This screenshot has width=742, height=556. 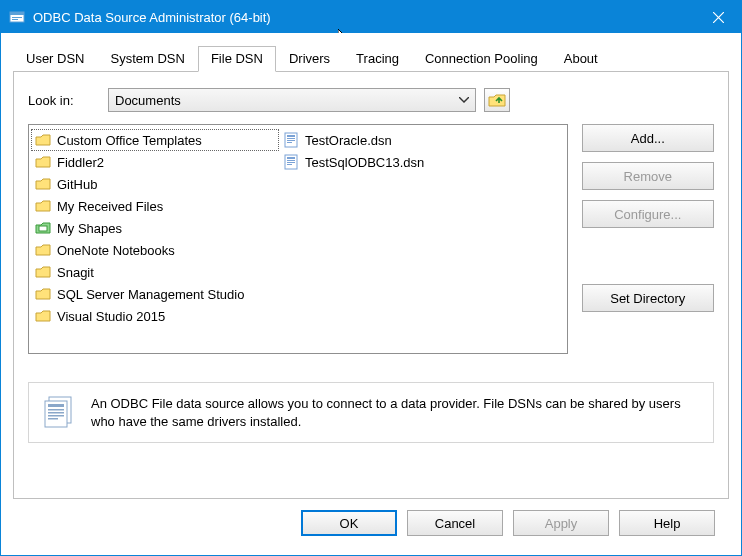 I want to click on list-item: My Shapes, so click(x=155, y=228).